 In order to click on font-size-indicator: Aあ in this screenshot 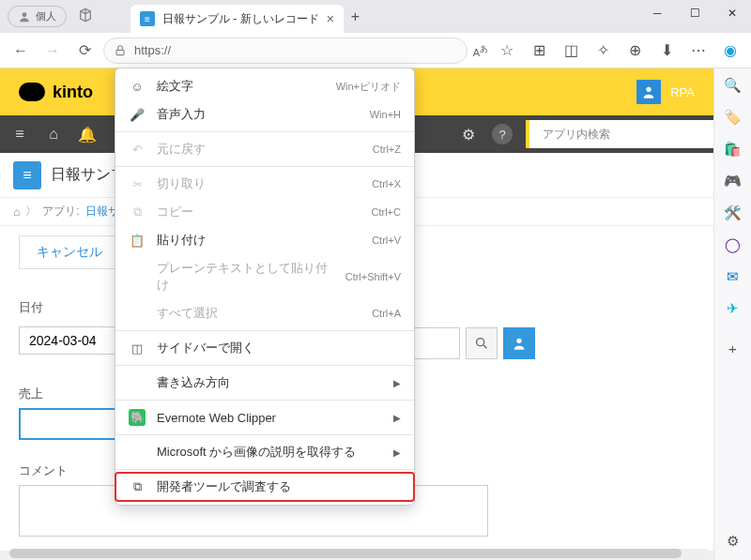, I will do `click(481, 51)`.